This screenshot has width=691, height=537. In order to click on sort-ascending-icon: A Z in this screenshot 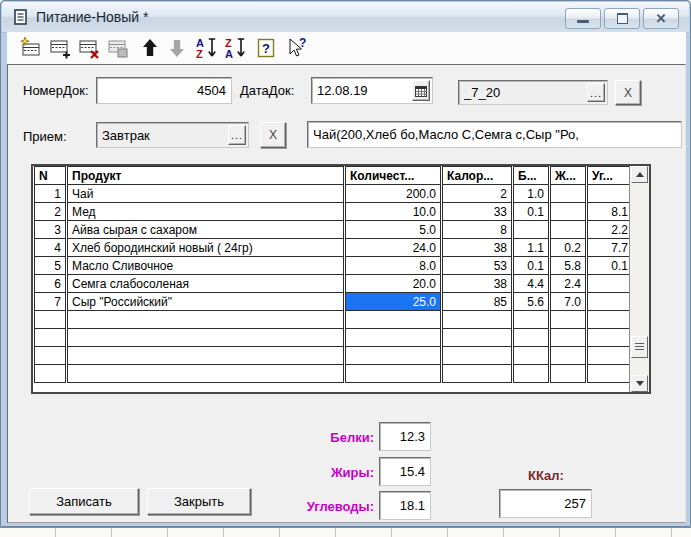, I will do `click(207, 48)`.